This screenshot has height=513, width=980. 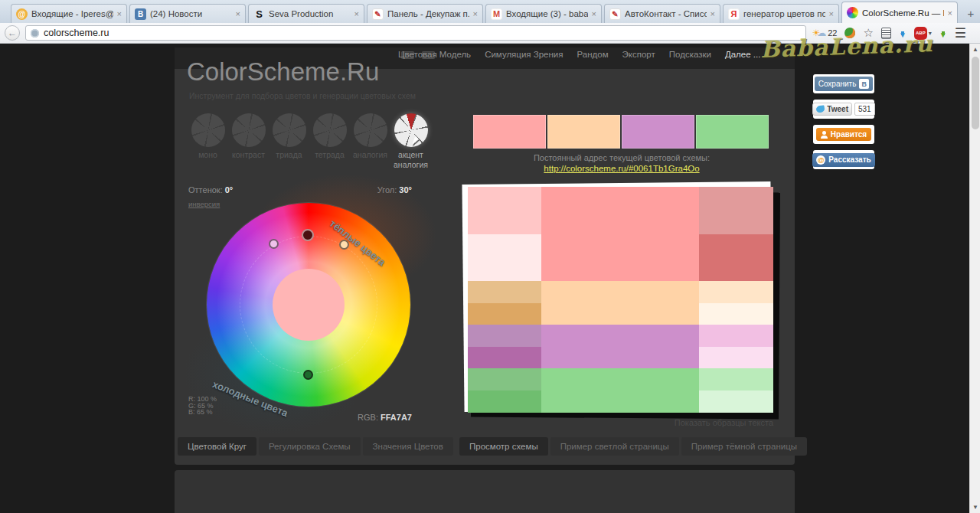 What do you see at coordinates (425, 14) in the screenshot?
I see `browser-tab: ✎Панель - Декупаж п...×` at bounding box center [425, 14].